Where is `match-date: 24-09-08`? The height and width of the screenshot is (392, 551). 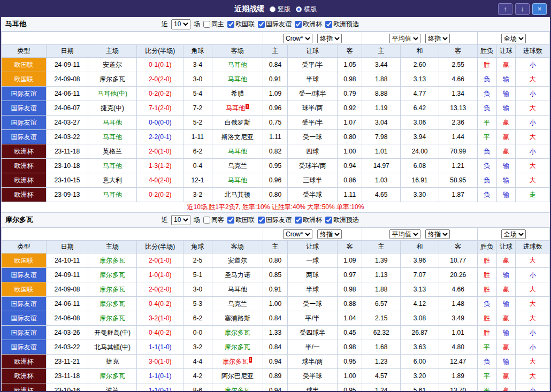 match-date: 24-09-08 is located at coordinates (67, 290).